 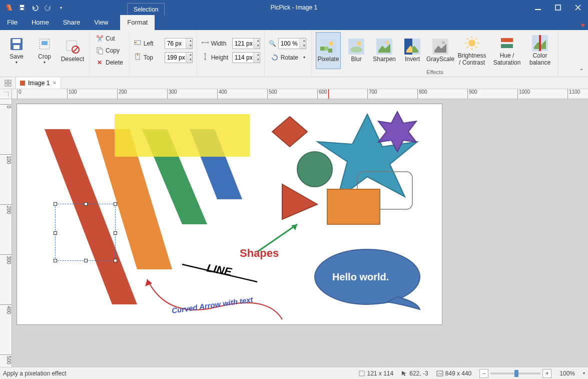 I want to click on blur-button: Blur, so click(x=356, y=51).